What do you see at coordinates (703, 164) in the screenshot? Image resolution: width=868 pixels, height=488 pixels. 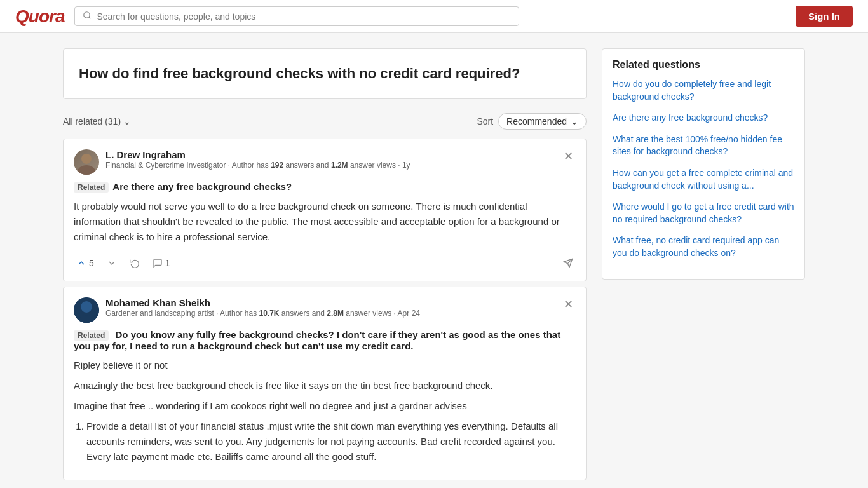 I see `related-questions-card: Related questions How do you do complete…` at bounding box center [703, 164].